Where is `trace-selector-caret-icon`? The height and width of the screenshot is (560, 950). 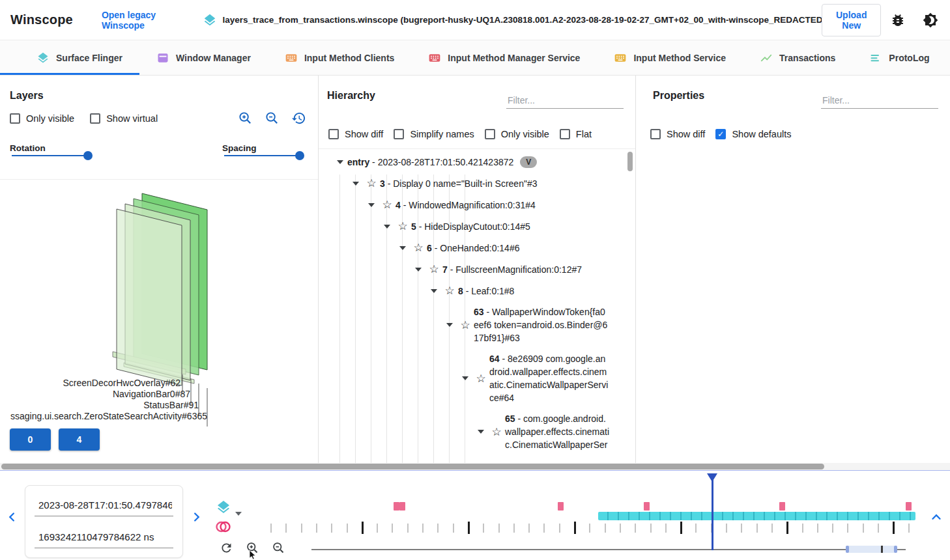
trace-selector-caret-icon is located at coordinates (238, 514).